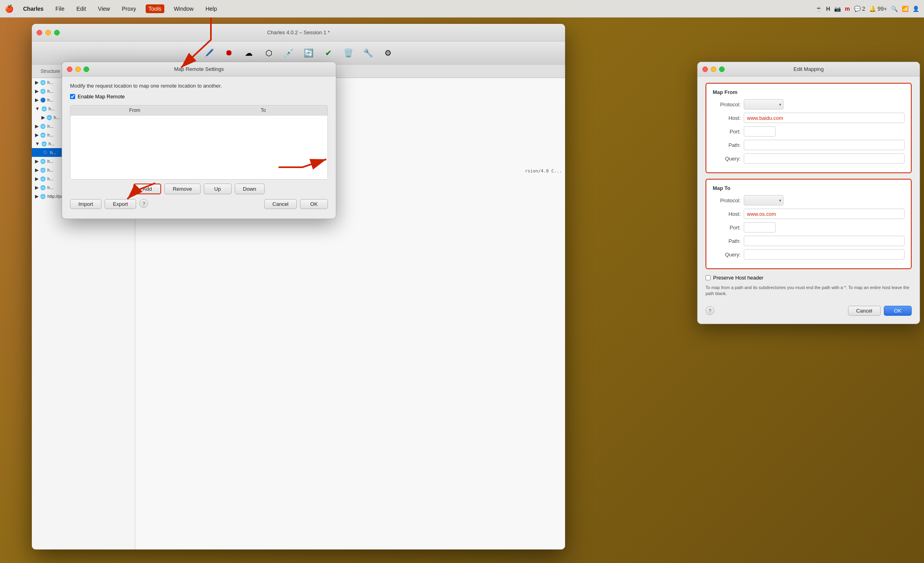  I want to click on map-to-query-row: Query:, so click(809, 254).